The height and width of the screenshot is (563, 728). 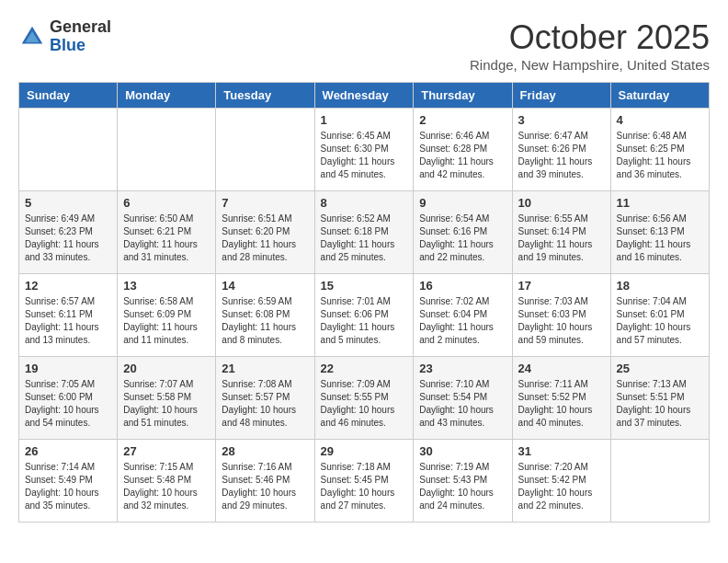 I want to click on day-number-5: 5, so click(x=68, y=202).